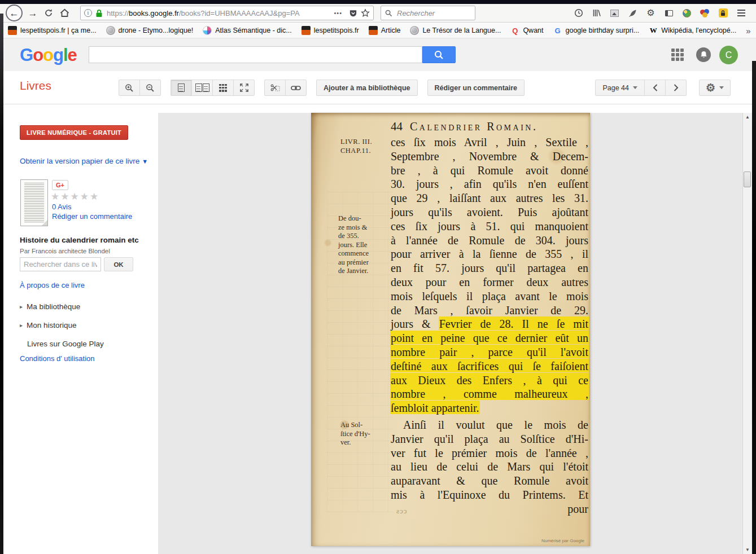  What do you see at coordinates (428, 13) in the screenshot?
I see `browser-search-bar` at bounding box center [428, 13].